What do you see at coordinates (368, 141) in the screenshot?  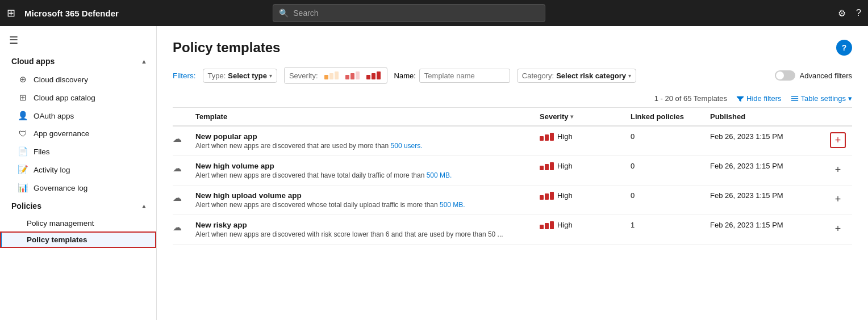 I see `row-name-cell: New popular app Alert when new apps are …` at bounding box center [368, 141].